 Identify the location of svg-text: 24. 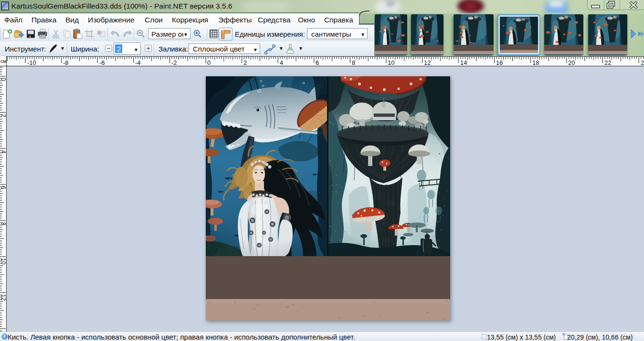
(643, 63).